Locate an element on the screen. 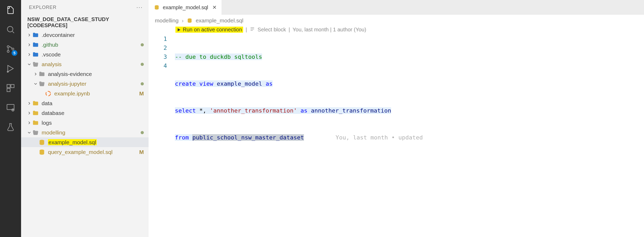  testing-icon is located at coordinates (11, 127).